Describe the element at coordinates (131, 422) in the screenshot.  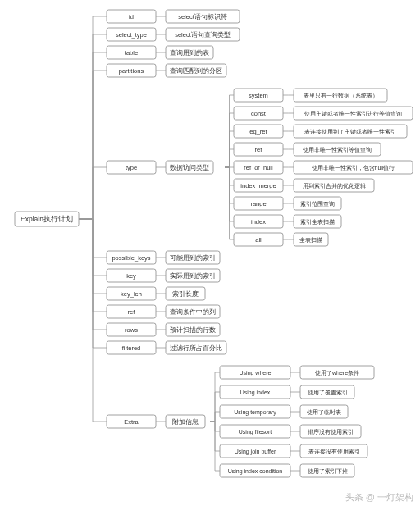
I see `col-Extra-label: Extra` at that location.